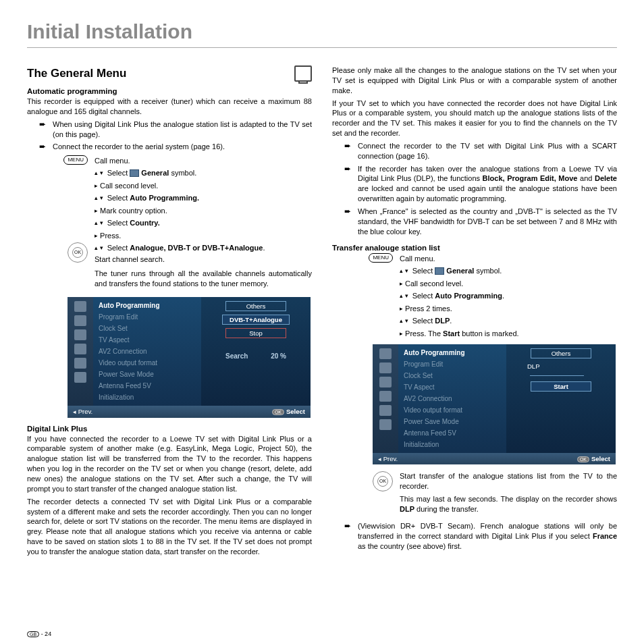 This screenshot has height=644, width=644. I want to click on step-bold: Auto Programming, so click(468, 296).